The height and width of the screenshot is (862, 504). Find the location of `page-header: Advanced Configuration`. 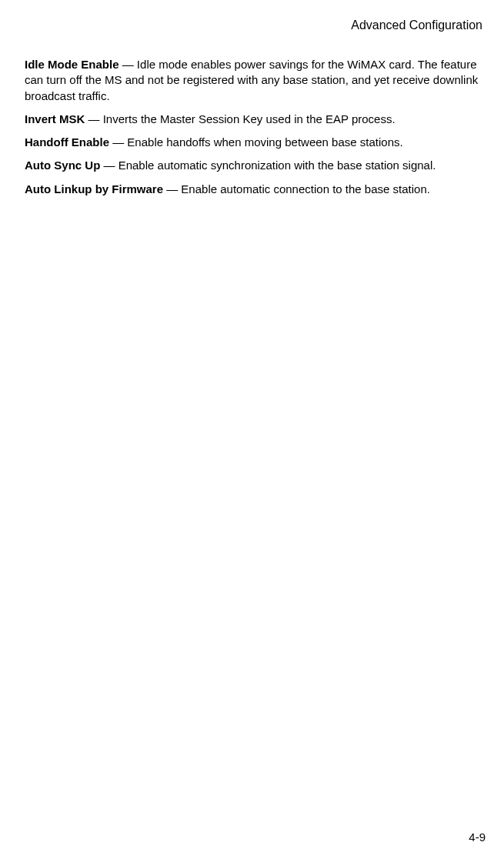

page-header: Advanced Configuration is located at coordinates (255, 25).